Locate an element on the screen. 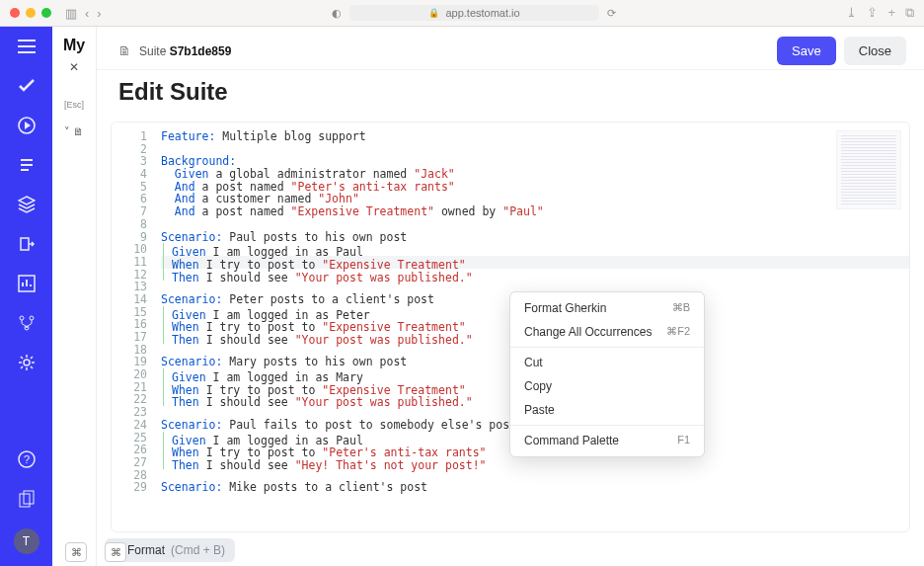 This screenshot has height=566, width=924. check-icon is located at coordinates (27, 86).